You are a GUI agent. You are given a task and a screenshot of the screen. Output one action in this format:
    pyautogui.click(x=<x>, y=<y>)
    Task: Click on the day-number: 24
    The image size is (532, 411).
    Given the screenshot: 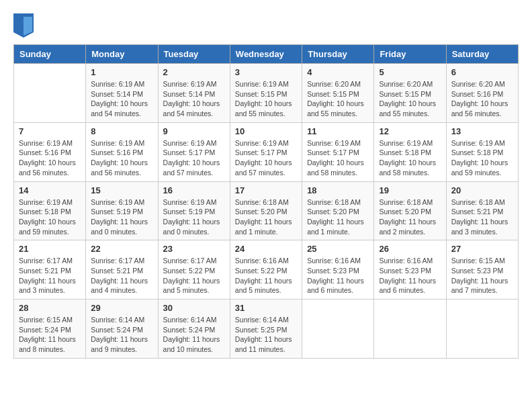 What is the action you would take?
    pyautogui.click(x=266, y=248)
    